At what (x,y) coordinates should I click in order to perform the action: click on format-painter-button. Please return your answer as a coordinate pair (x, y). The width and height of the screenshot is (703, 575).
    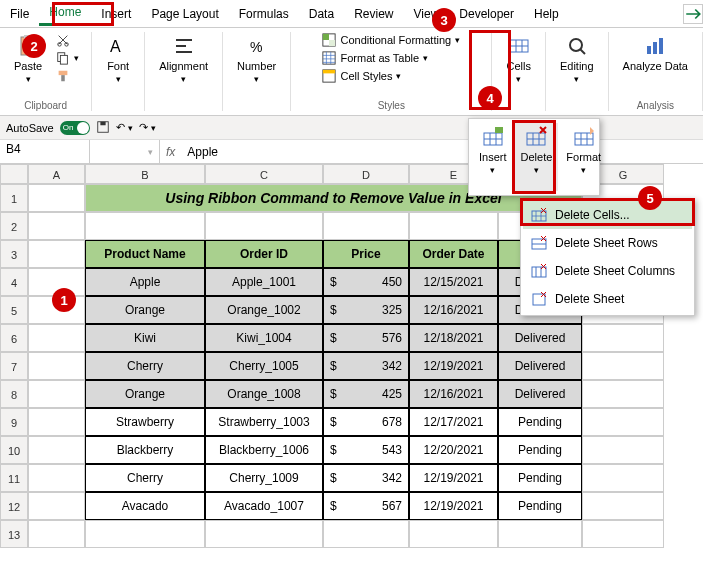
    Looking at the image, I should click on (68, 76).